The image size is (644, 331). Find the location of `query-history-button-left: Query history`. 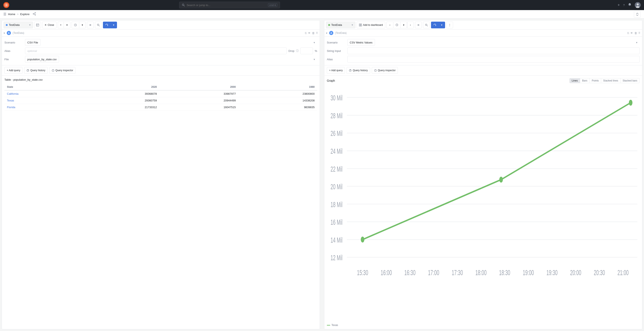

query-history-button-left: Query history is located at coordinates (36, 70).